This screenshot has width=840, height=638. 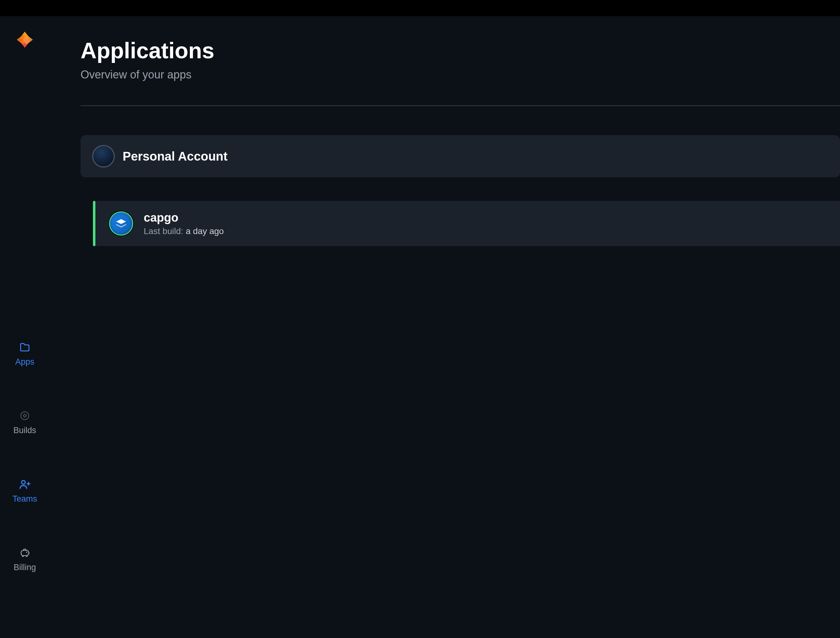 I want to click on gear-icon, so click(x=25, y=416).